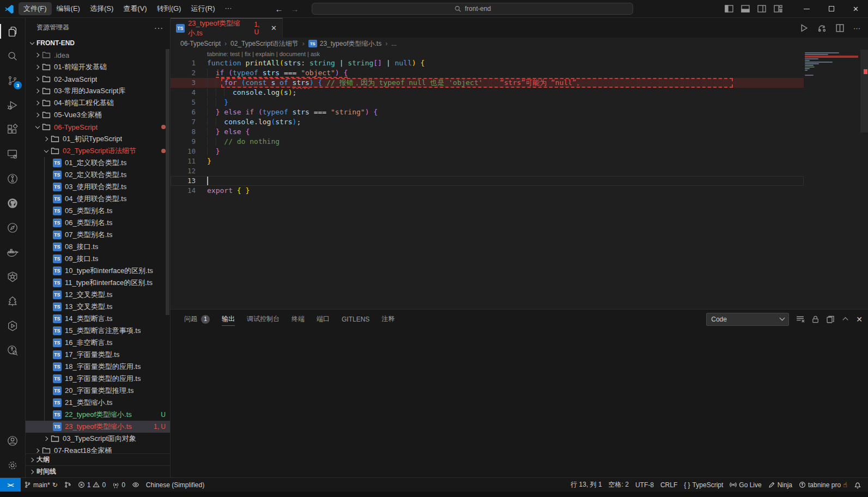 This screenshot has height=497, width=868. What do you see at coordinates (487, 151) in the screenshot?
I see `code-line: 10 }` at bounding box center [487, 151].